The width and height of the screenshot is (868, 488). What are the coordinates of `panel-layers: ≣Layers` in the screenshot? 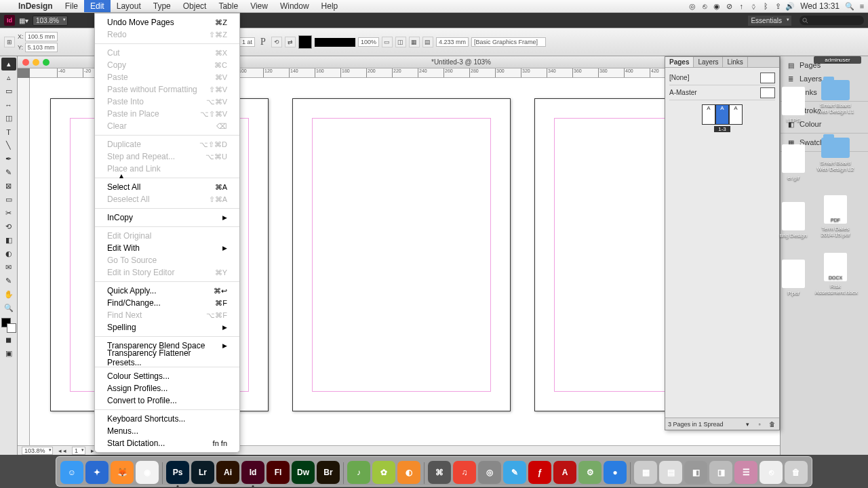 It's located at (825, 79).